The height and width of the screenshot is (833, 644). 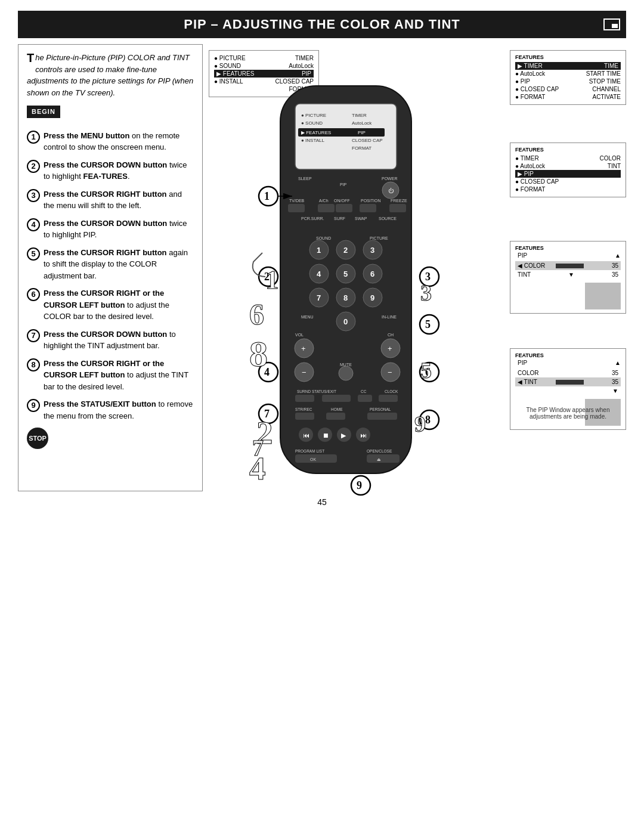 What do you see at coordinates (318, 298) in the screenshot?
I see `svg-text: 7` at bounding box center [318, 298].